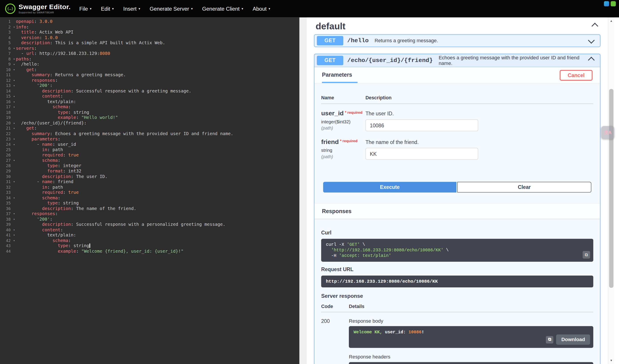 This screenshot has height=364, width=619. I want to click on editor-line-27: 27▾ schema:, so click(150, 161).